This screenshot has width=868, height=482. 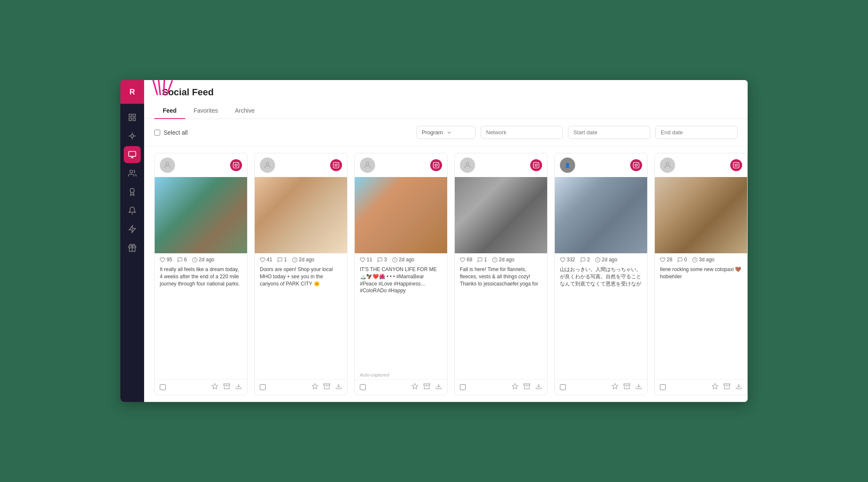 I want to click on sidebar-item-users, so click(x=132, y=173).